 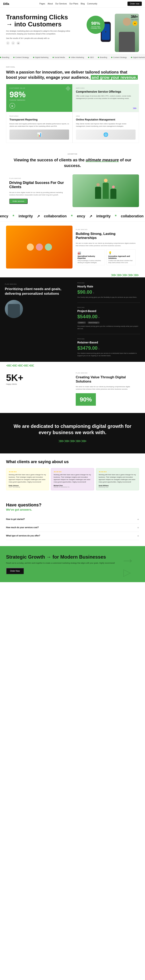 I want to click on feature-label-1: CUSTOMER VALUE, so click(x=40, y=88).